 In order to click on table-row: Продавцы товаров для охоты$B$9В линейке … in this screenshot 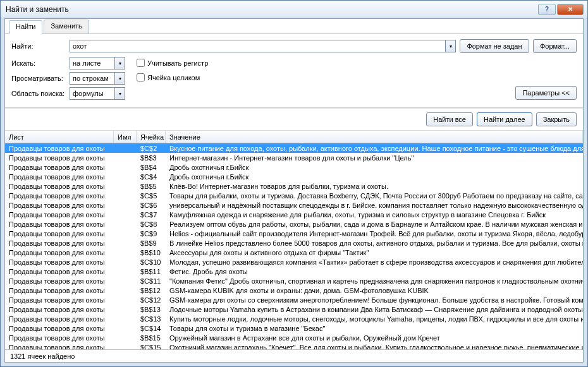, I will do `click(294, 243)`.